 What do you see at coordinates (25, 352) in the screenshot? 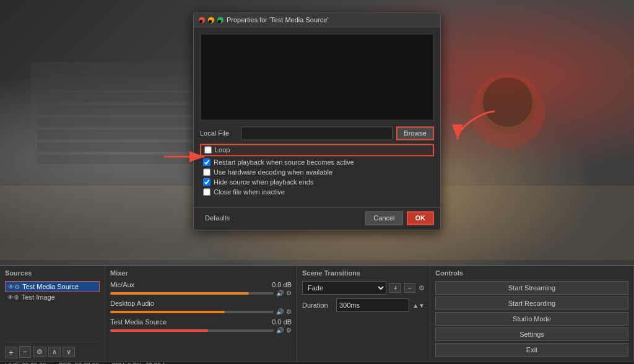
I see `remove-source-button: −` at bounding box center [25, 352].